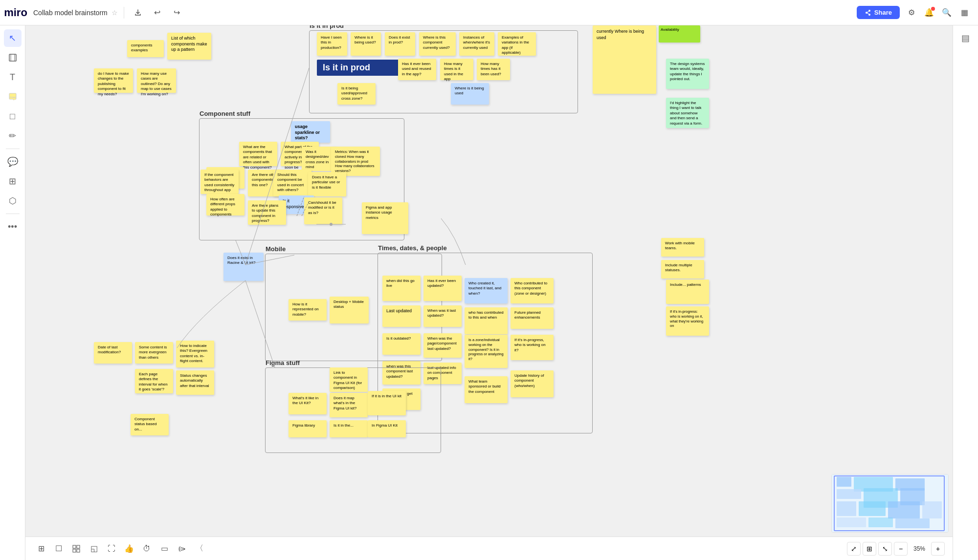 Image resolution: width=978 pixels, height=560 pixels. I want to click on does-exist-racine: Does it exist in Racine & UI kit?, so click(244, 267).